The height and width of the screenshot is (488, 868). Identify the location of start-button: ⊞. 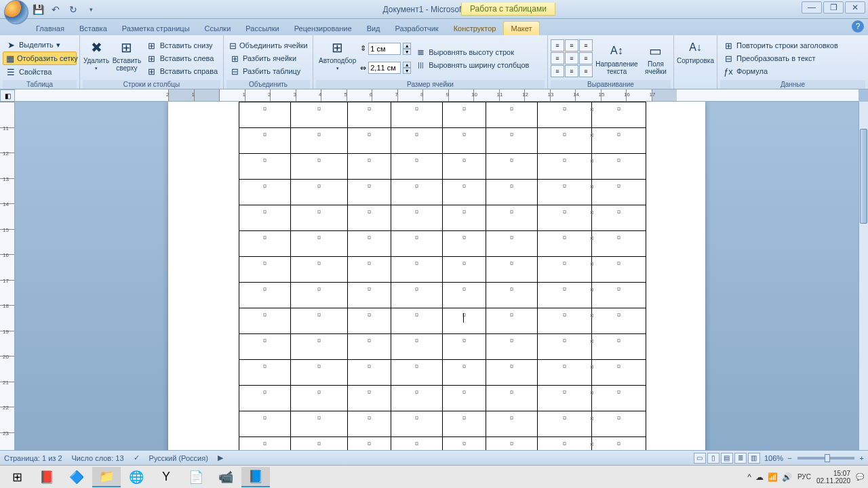
(17, 477).